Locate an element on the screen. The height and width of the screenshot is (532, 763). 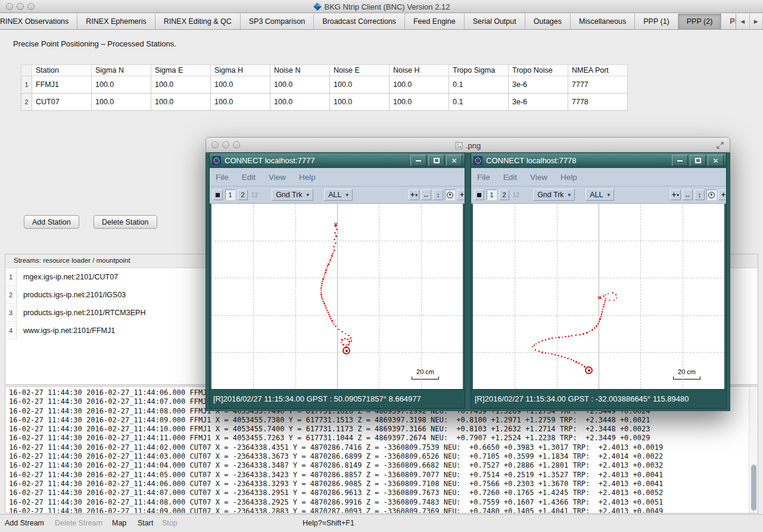
main-titlebar: BKG Ntrip Client (BNC) Version 2.12 is located at coordinates (381, 7).